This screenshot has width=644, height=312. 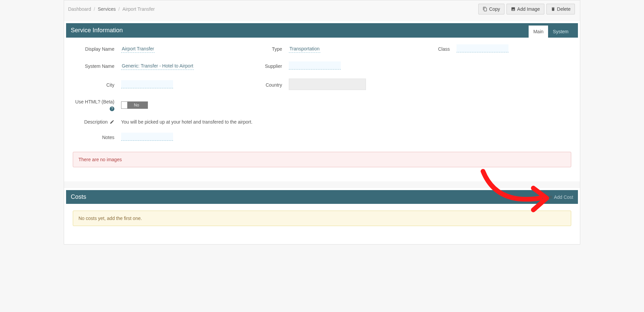 I want to click on use-html-label: Use HTML? (Beta) ?, so click(x=95, y=105).